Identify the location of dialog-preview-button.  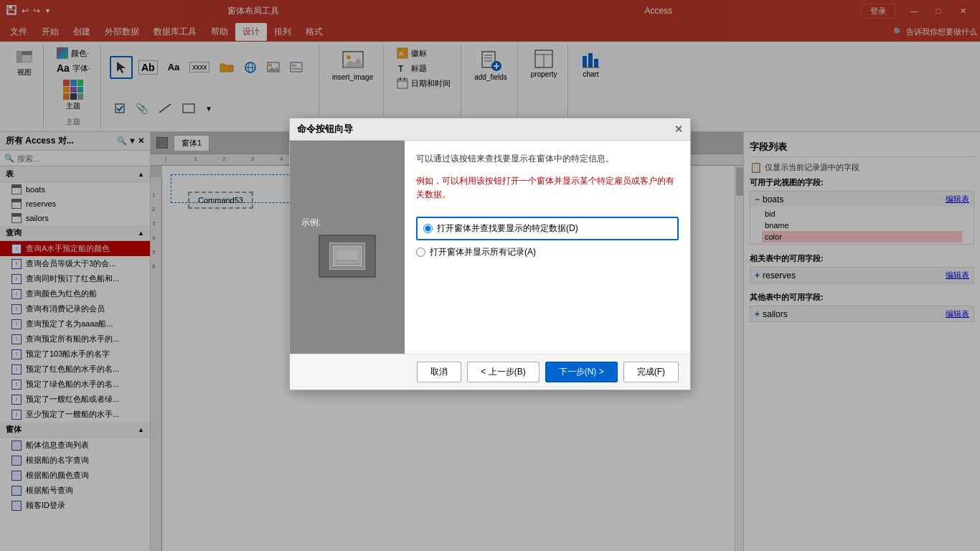
(347, 256).